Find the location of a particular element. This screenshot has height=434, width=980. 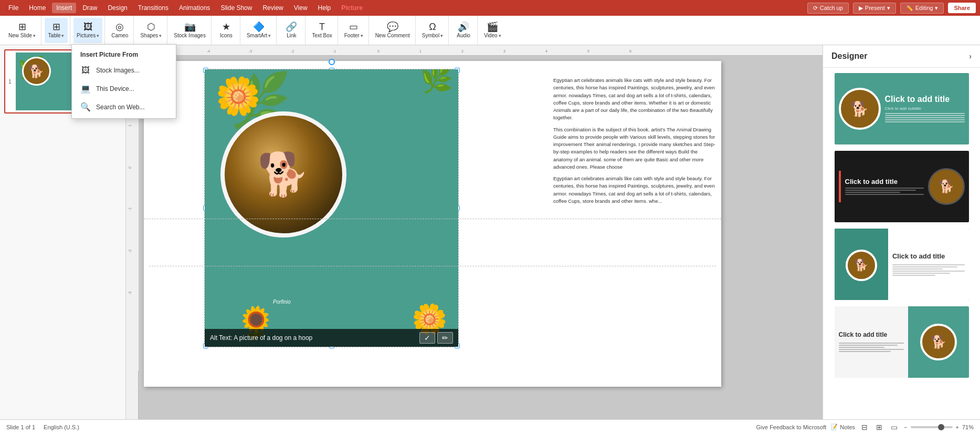

new-comment-button: 💬 New Comment is located at coordinates (393, 30).